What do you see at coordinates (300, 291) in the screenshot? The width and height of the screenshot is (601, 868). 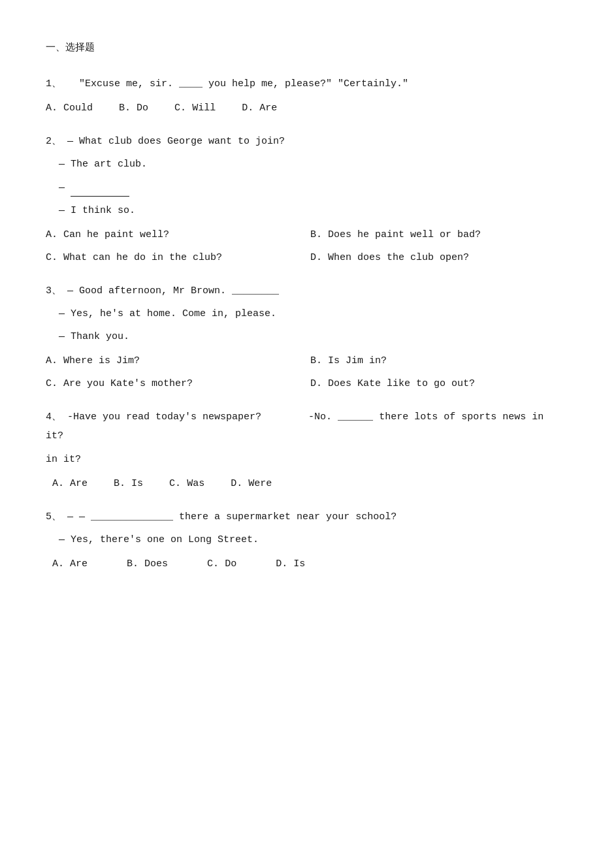 I see `q3-text: 3、 — Good afternoon, Mr Brown. ________` at bounding box center [300, 291].